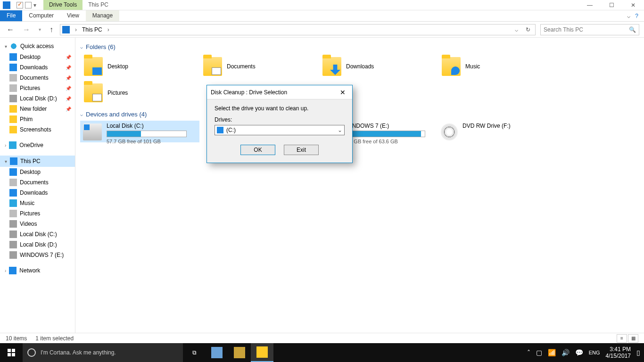 Image resolution: width=644 pixels, height=362 pixels. Describe the element at coordinates (38, 234) in the screenshot. I see `sidebar-item: Local Disk (C:)` at that location.